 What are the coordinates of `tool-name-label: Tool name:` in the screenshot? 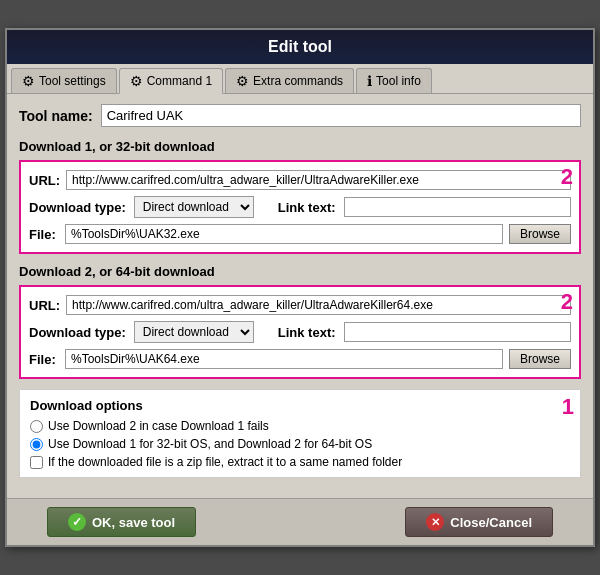 It's located at (56, 116).